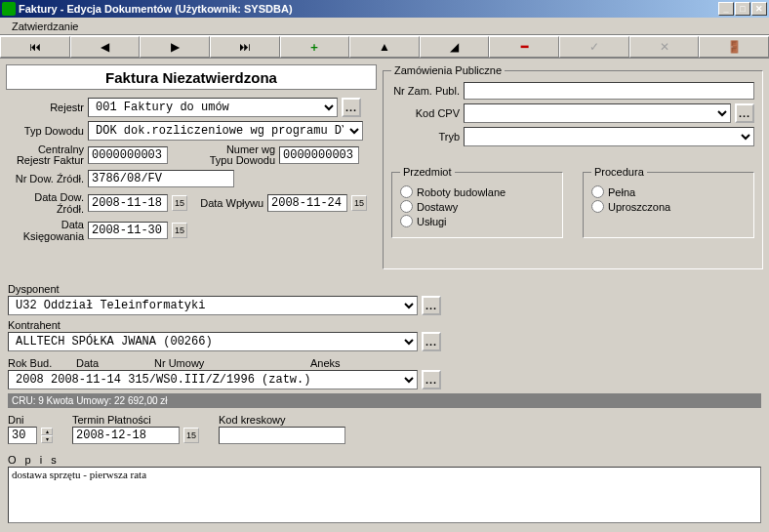  Describe the element at coordinates (384, 47) in the screenshot. I see `up-button: ▲` at that location.